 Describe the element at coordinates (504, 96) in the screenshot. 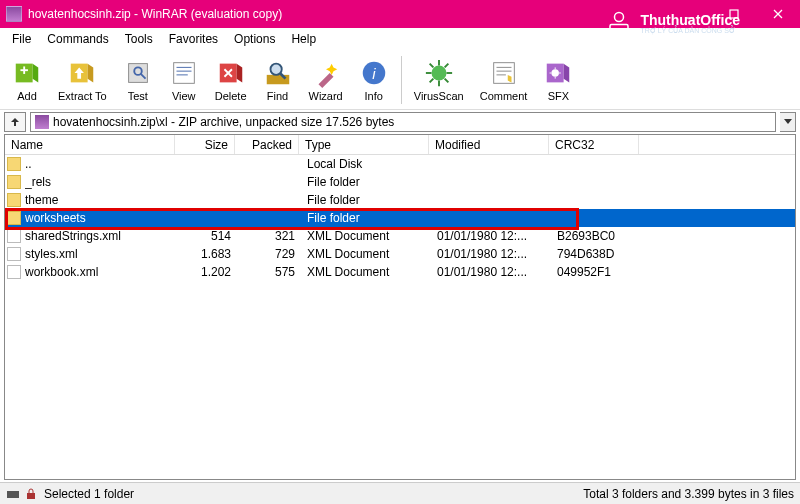

I see `toolbar-label: Comment` at that location.